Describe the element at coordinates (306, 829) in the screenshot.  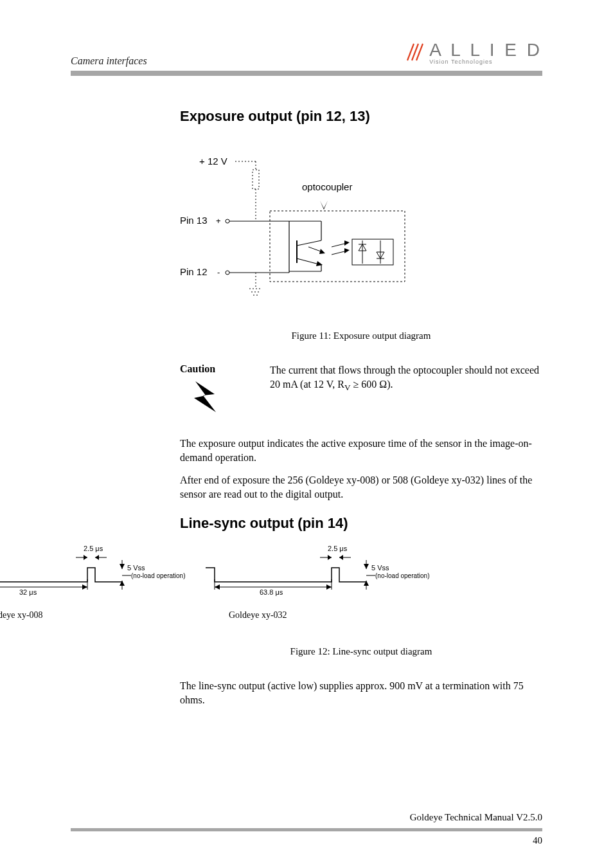
I see `footer-rule` at that location.